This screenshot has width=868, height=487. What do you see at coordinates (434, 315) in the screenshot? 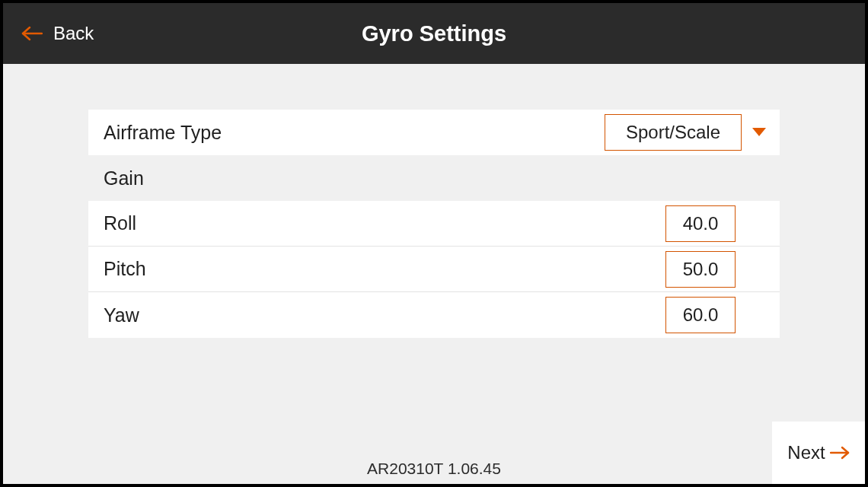
I see `yaw-row: Yaw 60.0` at bounding box center [434, 315].